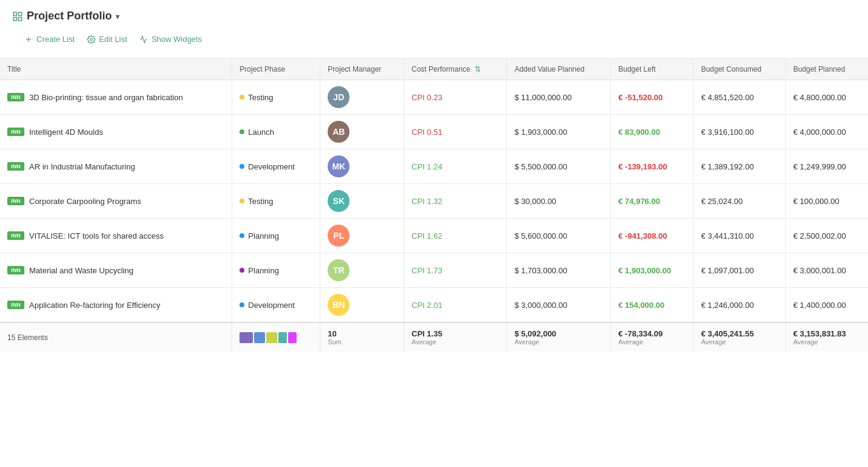 This screenshot has height=467, width=868. Describe the element at coordinates (559, 166) in the screenshot. I see `cell-added-value-2: $ 5,500,000.00` at that location.